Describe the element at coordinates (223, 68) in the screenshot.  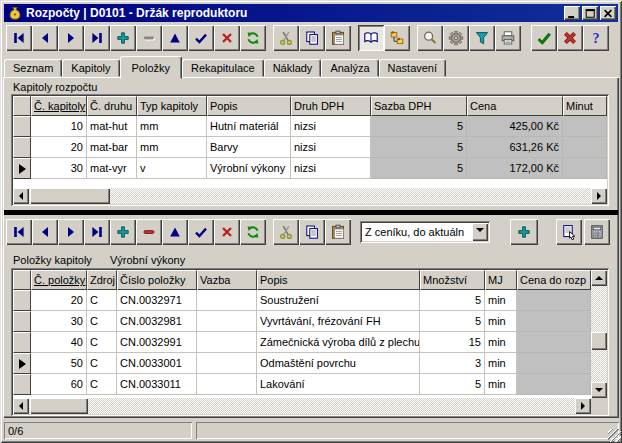
I see `tab-rekapitulace: Rekapitulace` at that location.